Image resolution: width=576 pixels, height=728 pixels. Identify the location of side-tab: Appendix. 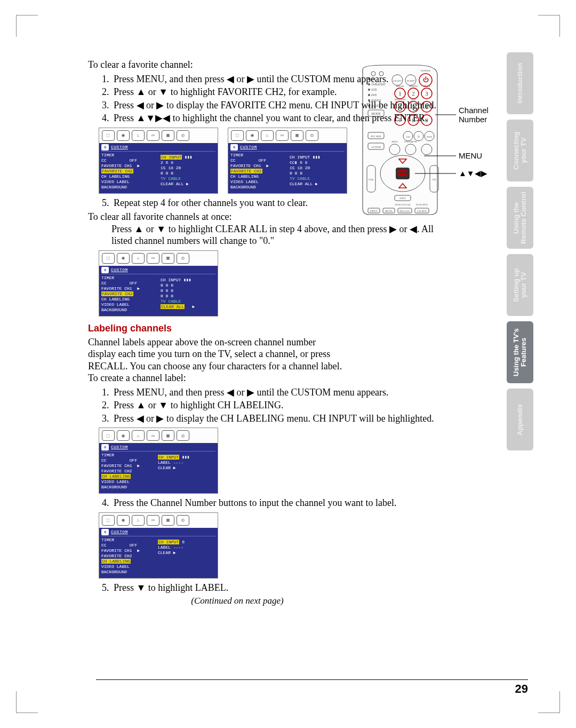
(520, 420).